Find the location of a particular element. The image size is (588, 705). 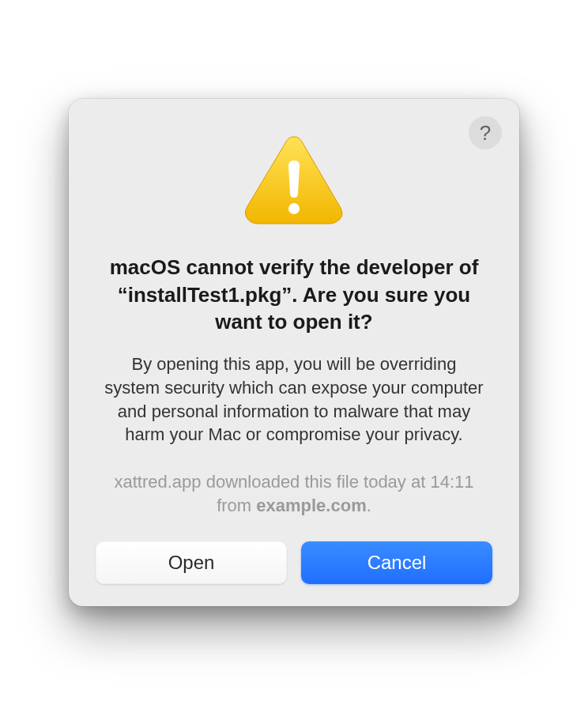

cancel-button-label: Cancel is located at coordinates (397, 563).